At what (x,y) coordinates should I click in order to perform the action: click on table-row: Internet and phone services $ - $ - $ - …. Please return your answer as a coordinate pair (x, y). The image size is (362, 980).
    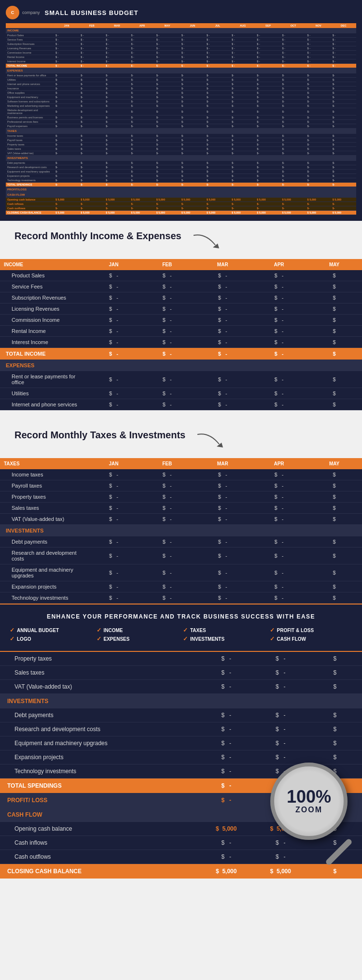
    Looking at the image, I should click on (181, 405).